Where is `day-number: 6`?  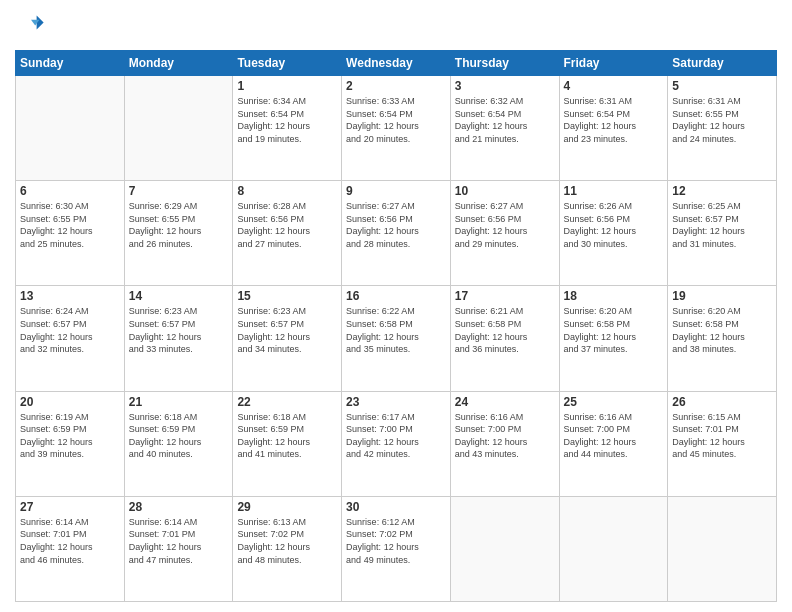 day-number: 6 is located at coordinates (70, 191).